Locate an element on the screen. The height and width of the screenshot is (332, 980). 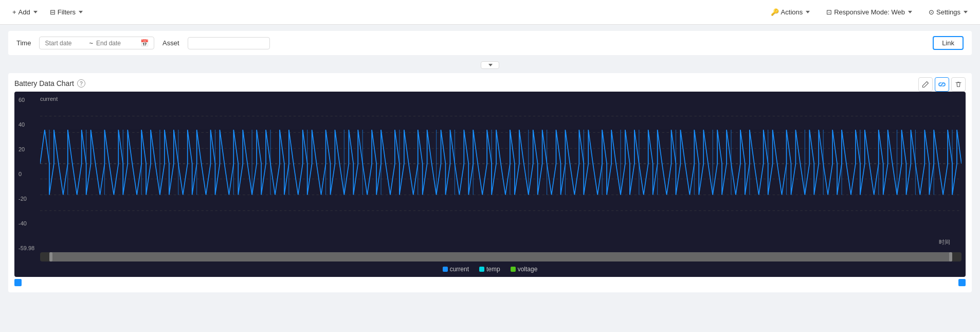
responsive-mode-button: ⊡ Responsive Mode: Web is located at coordinates (869, 12).